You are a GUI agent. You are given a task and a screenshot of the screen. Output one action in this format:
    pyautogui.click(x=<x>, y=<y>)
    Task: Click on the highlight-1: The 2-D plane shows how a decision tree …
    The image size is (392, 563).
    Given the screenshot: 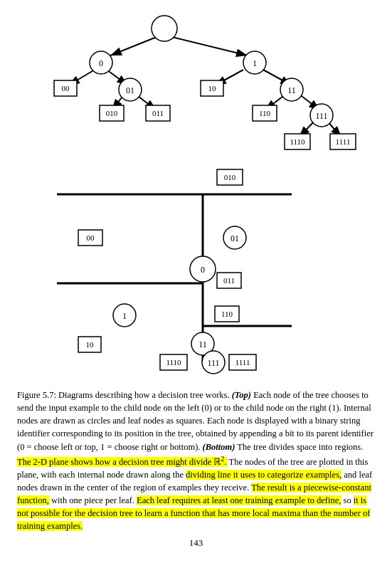 What is the action you would take?
    pyautogui.click(x=122, y=462)
    